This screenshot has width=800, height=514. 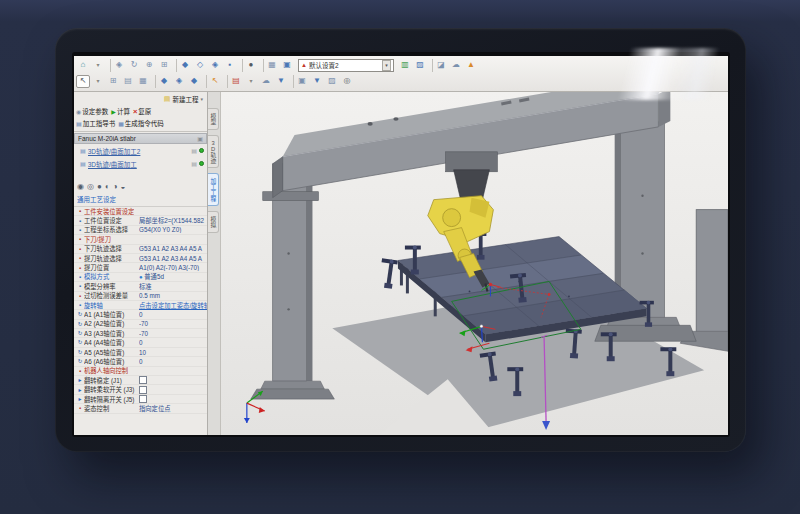 What do you see at coordinates (92, 111) in the screenshot?
I see `set-params-button: ◉ 设定参数` at bounding box center [92, 111].